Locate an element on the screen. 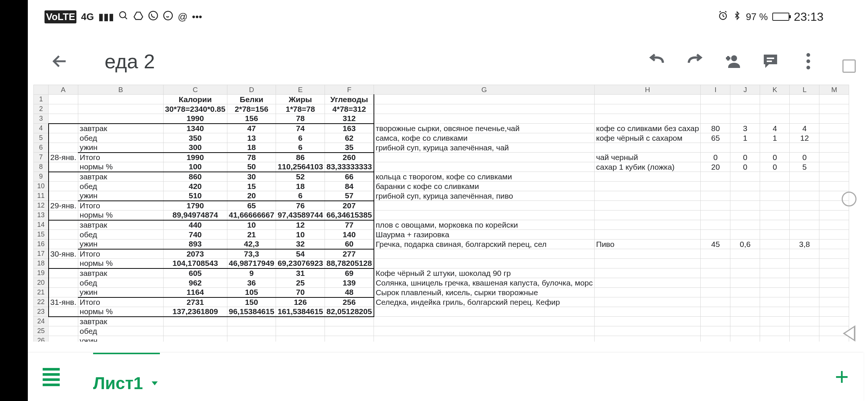 Image resolution: width=868 pixels, height=401 pixels. row-header: 24 is located at coordinates (41, 322).